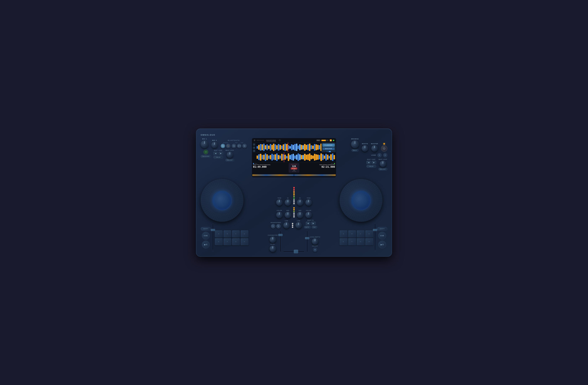 The image size is (588, 385). Describe the element at coordinates (223, 146) in the screenshot. I see `bluetooth-icon: ⌾` at that location.